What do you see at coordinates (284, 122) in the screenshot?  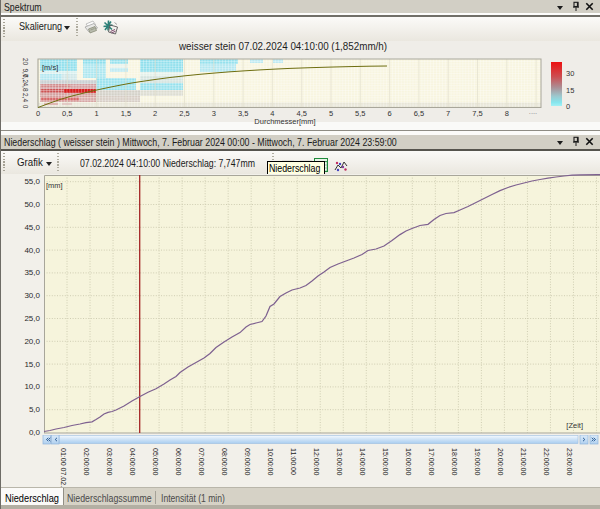 I see `svg-text: Durchmesser[mm]` at bounding box center [284, 122].